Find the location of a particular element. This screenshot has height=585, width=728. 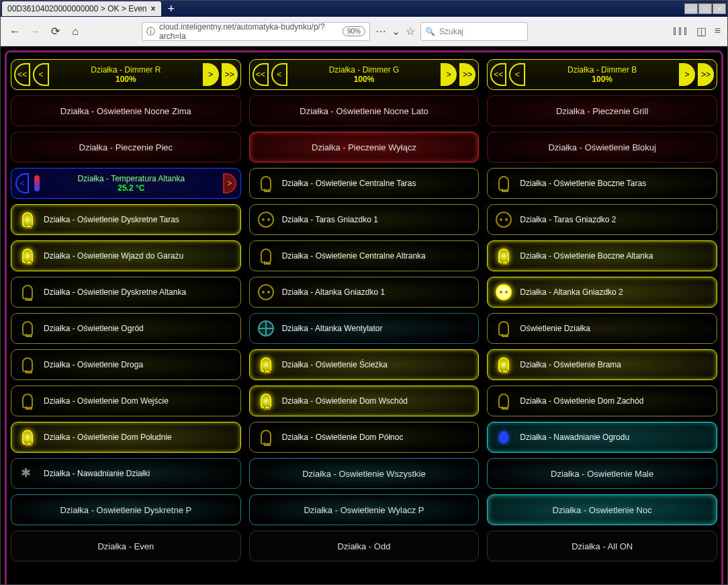

device-tile: Działka - Nawadnianie Działki is located at coordinates (126, 474).